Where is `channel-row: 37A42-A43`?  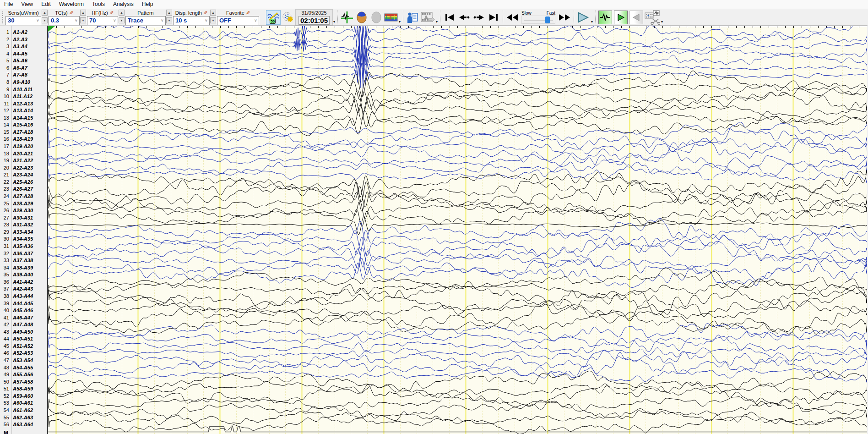 channel-row: 37A42-A43 is located at coordinates (24, 289).